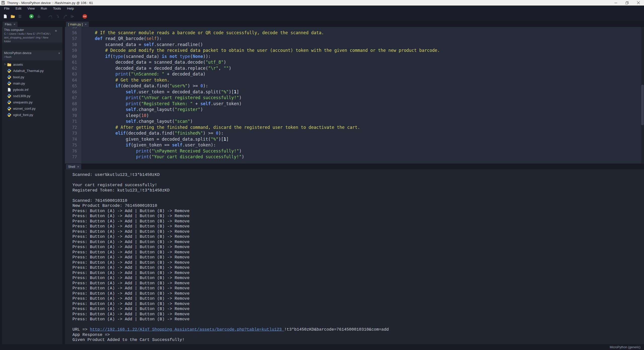 The image size is (644, 350). What do you see at coordinates (146, 57) in the screenshot?
I see `code-text: if(type(scanned_data) is not type(None))…` at bounding box center [146, 57].